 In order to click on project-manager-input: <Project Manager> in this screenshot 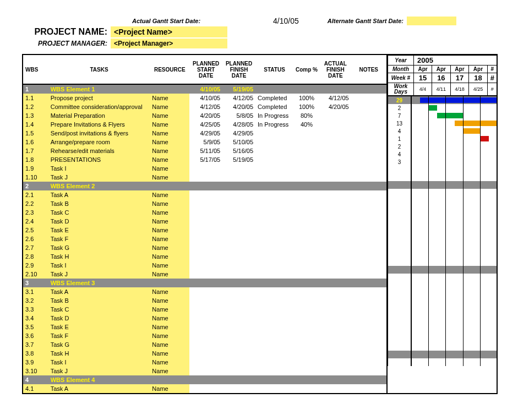, I will do `click(169, 43)`.